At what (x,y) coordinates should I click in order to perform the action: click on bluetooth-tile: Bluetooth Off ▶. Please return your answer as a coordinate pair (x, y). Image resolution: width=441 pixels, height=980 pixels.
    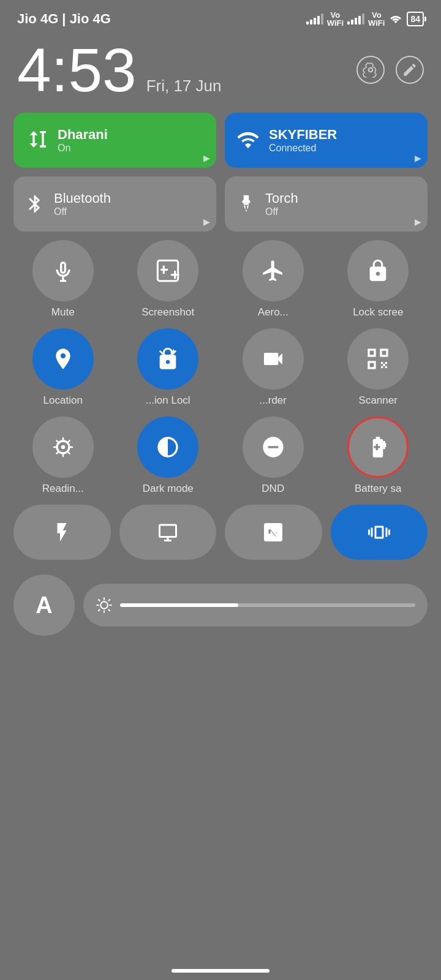
    Looking at the image, I should click on (115, 204).